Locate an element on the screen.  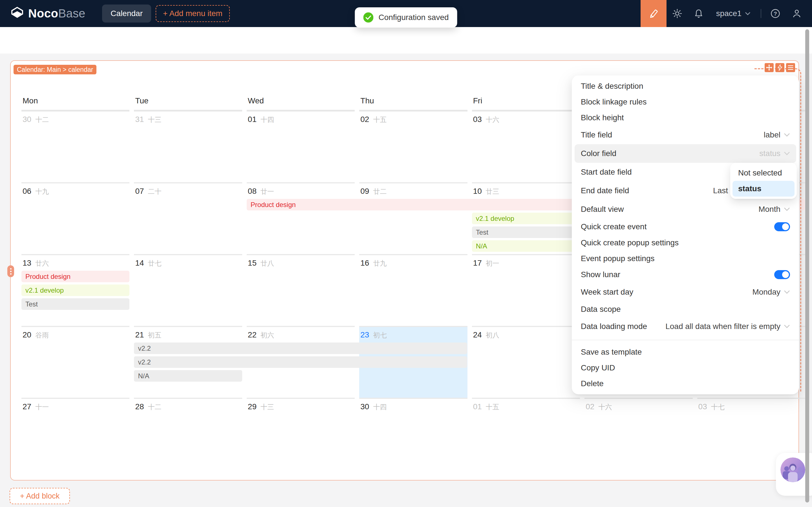
block-settings-menu-button is located at coordinates (791, 68).